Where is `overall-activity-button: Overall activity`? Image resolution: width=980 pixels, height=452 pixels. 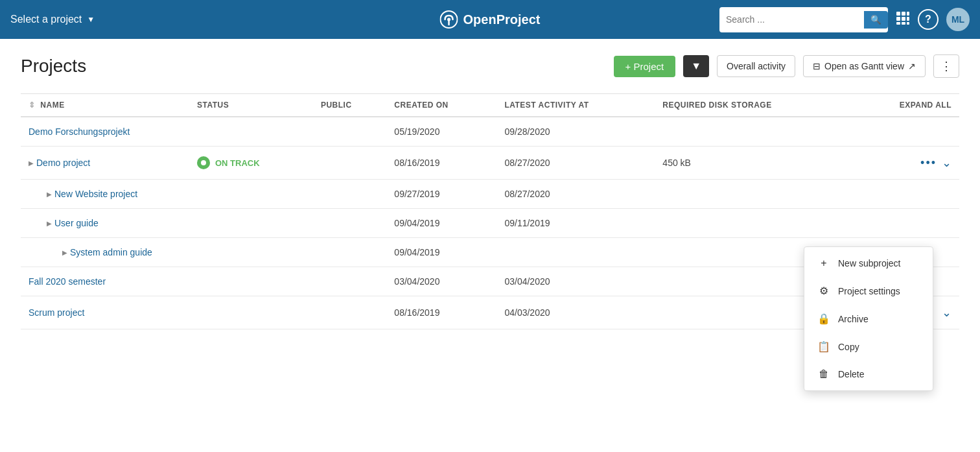 overall-activity-button: Overall activity is located at coordinates (756, 66).